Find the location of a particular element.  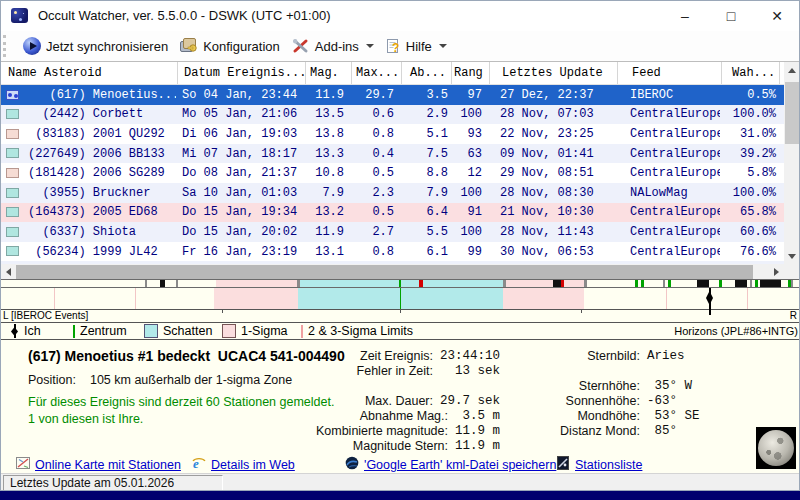

table-header: Name Asteroid Datum Ereignis... Mag. Max… is located at coordinates (400, 74).